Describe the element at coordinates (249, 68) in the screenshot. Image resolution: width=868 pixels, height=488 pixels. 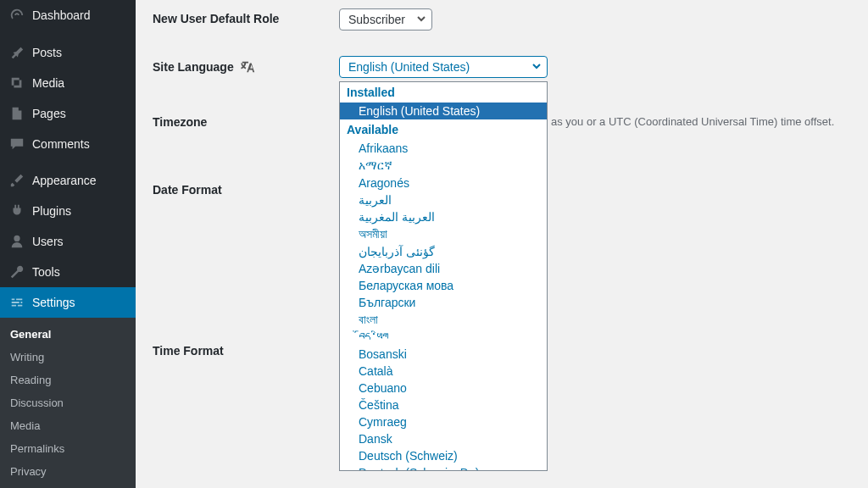
I see `translate-icon` at that location.